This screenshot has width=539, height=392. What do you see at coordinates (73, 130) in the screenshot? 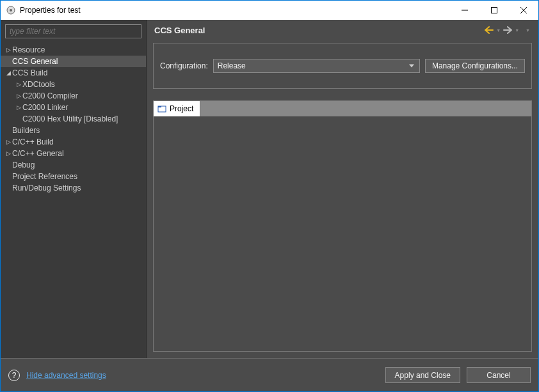
I see `tree-item: Builders` at bounding box center [73, 130].